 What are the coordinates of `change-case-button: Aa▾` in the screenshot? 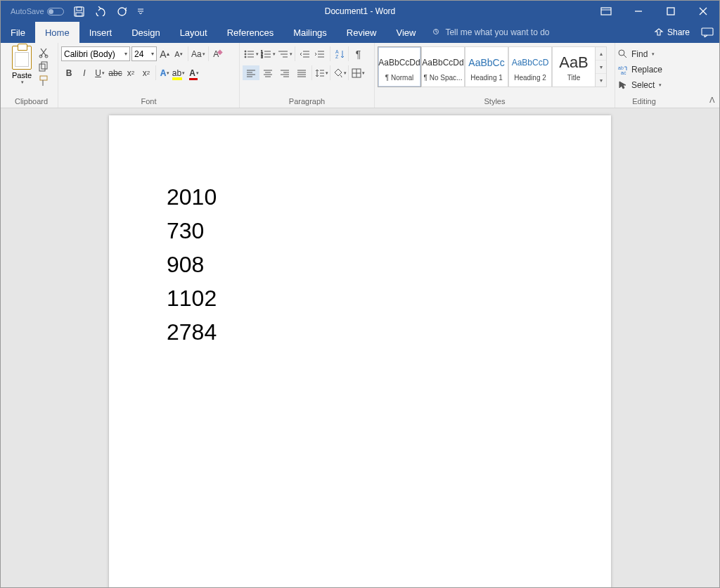 It's located at (197, 53).